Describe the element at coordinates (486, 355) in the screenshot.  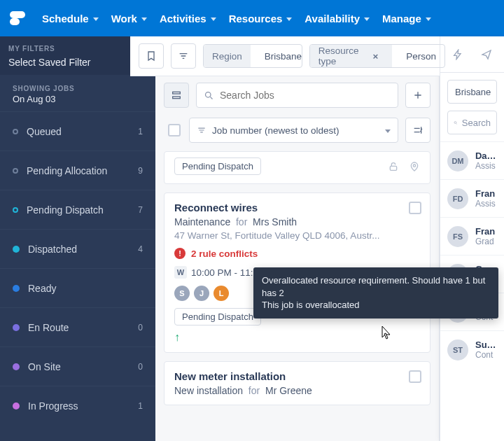
I see `resource-role: Cont` at that location.